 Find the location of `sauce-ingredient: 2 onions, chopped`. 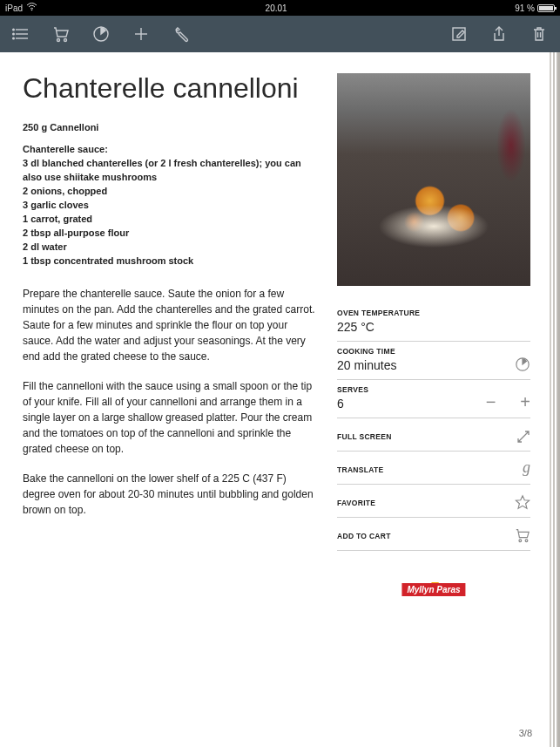

sauce-ingredient: 2 onions, chopped is located at coordinates (171, 192).